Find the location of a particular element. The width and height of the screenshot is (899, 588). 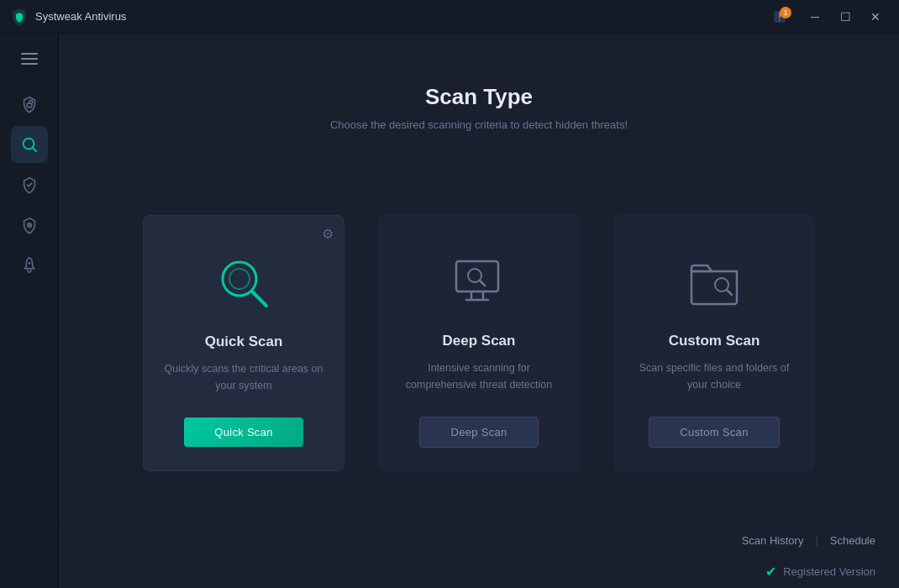

custom-scan-title: Custom Scan is located at coordinates (714, 341).